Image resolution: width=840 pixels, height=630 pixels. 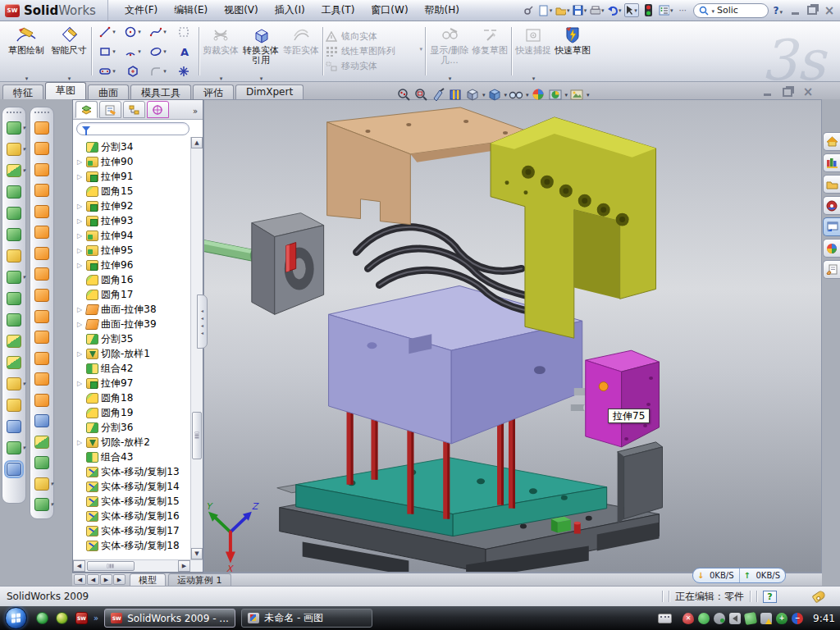 What do you see at coordinates (133, 383) in the screenshot?
I see `tree-item: 拉伸97` at bounding box center [133, 383].